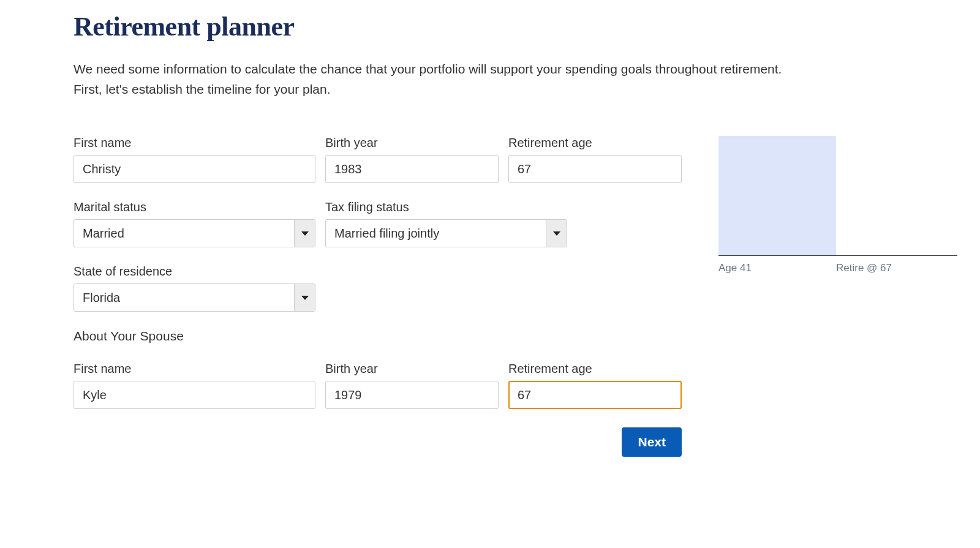 The width and height of the screenshot is (980, 548). Describe the element at coordinates (377, 386) in the screenshot. I see `row-spouse: First name Birth year Retirement age` at that location.